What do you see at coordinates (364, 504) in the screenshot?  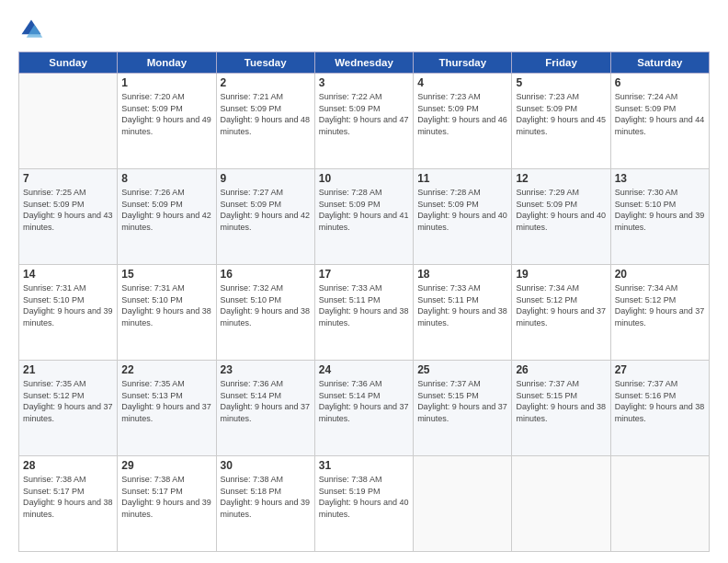 I see `calendar-cell: 31Sunrise: 7:38 AMSunset: 5:19 PMDayligh…` at bounding box center [364, 504].